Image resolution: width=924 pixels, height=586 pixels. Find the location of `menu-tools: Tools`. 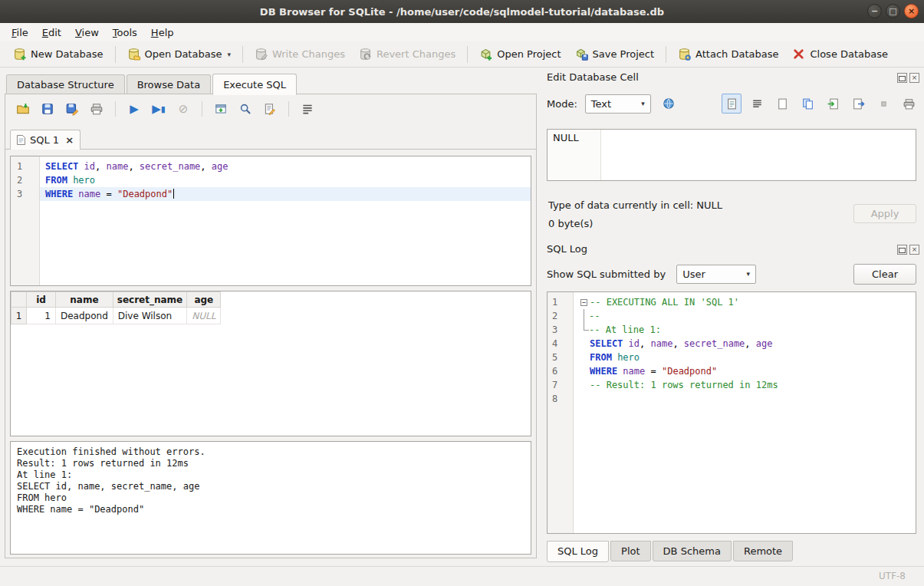

menu-tools: Tools is located at coordinates (125, 32).